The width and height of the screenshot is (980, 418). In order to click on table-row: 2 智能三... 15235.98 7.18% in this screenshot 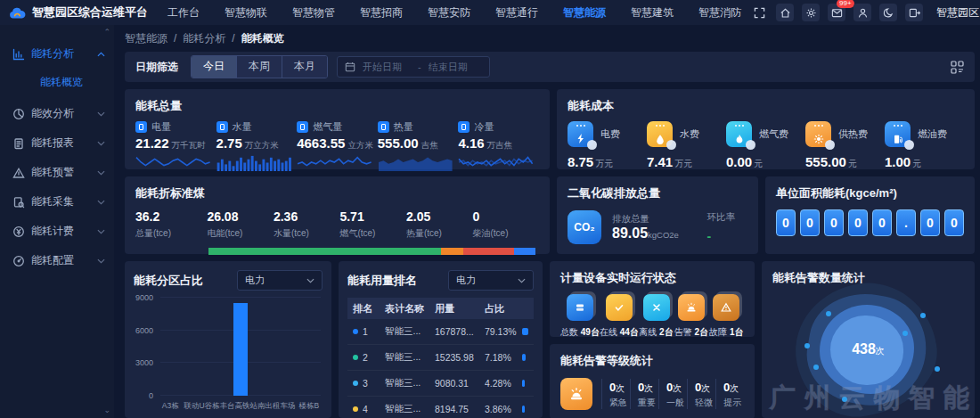, I will do `click(440, 358)`.